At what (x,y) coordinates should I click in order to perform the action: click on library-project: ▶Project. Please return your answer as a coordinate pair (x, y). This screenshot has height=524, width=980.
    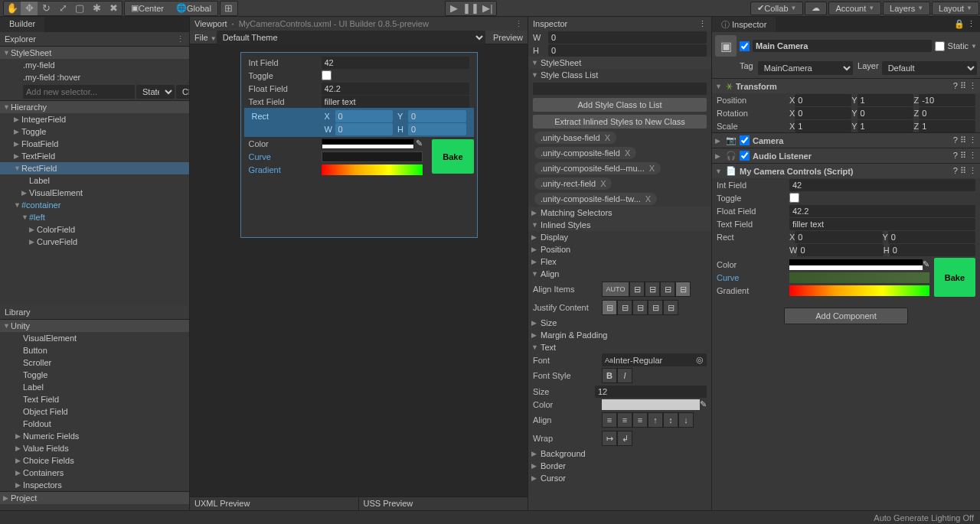
    Looking at the image, I should click on (95, 497).